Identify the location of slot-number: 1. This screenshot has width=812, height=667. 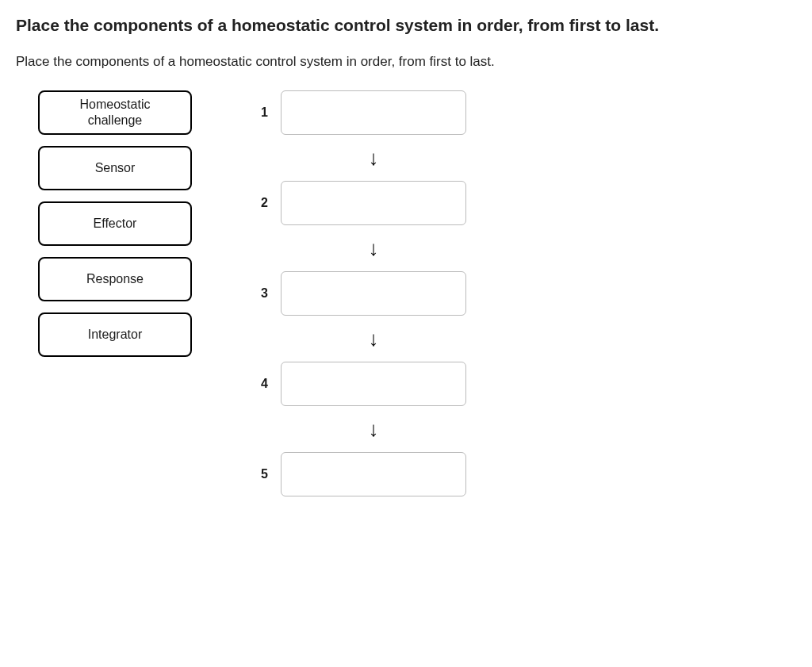
(262, 113).